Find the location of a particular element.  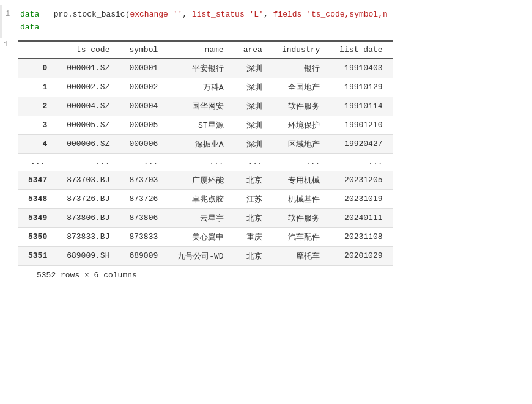

cell-index: 2 is located at coordinates (38, 106).